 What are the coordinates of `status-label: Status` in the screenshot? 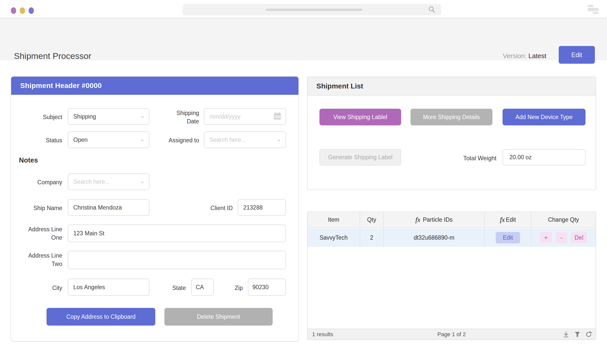 It's located at (54, 141).